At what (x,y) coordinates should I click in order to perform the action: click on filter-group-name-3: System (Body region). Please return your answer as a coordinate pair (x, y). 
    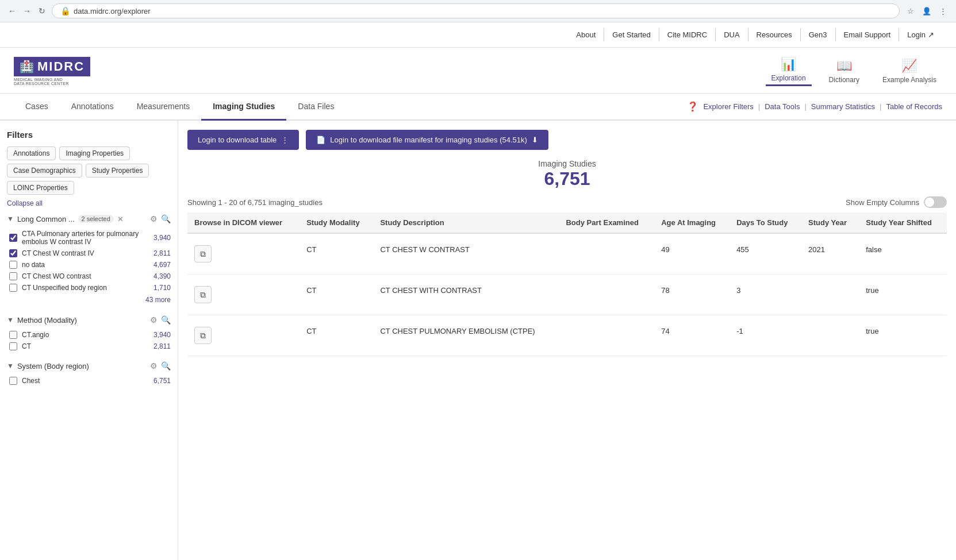
    Looking at the image, I should click on (53, 366).